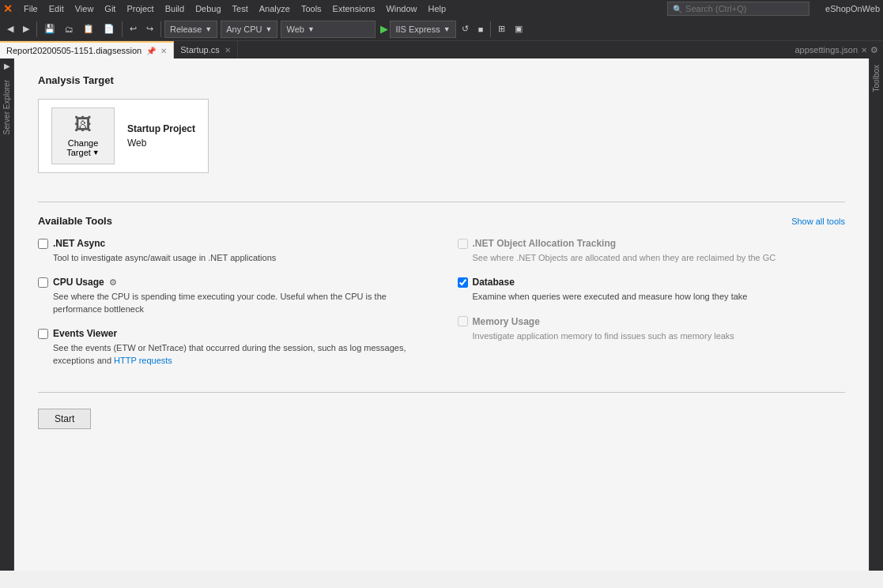  Describe the element at coordinates (651, 289) in the screenshot. I see `tool-database: Database Examine when queries were execu…` at that location.